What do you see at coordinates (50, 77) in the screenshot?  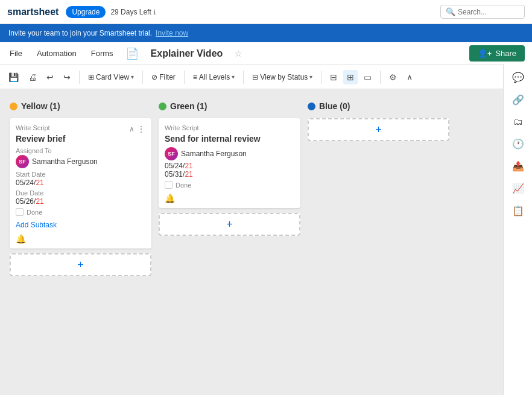 I see `undo-button: ↩` at bounding box center [50, 77].